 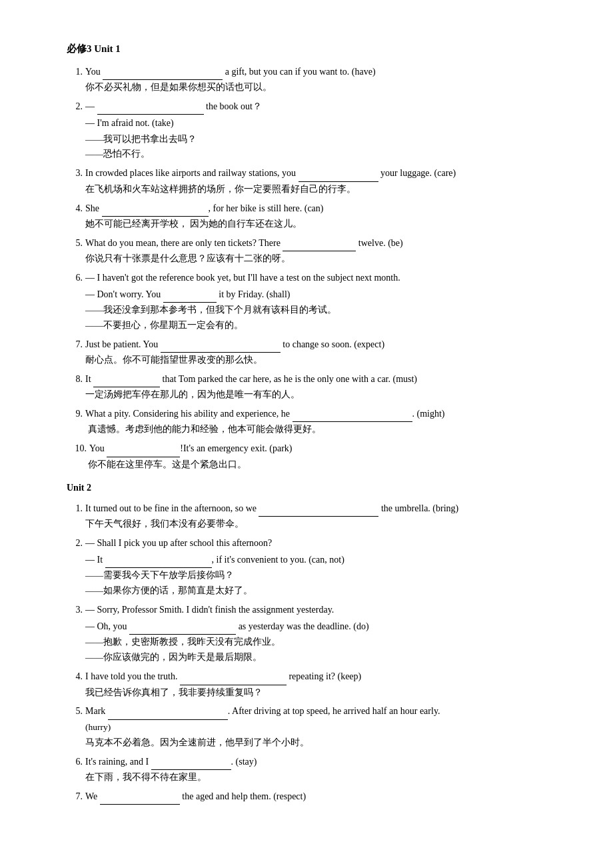 What do you see at coordinates (313, 429) in the screenshot?
I see `q9-translation: 真遗憾。考虑到他的能力和经验，他本可能会做得更好。` at bounding box center [313, 429].